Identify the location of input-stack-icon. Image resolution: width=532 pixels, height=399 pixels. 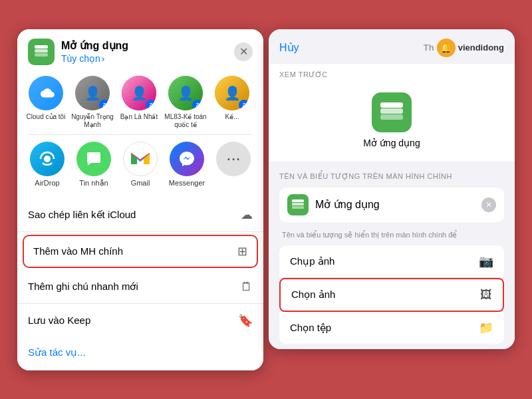
(298, 205).